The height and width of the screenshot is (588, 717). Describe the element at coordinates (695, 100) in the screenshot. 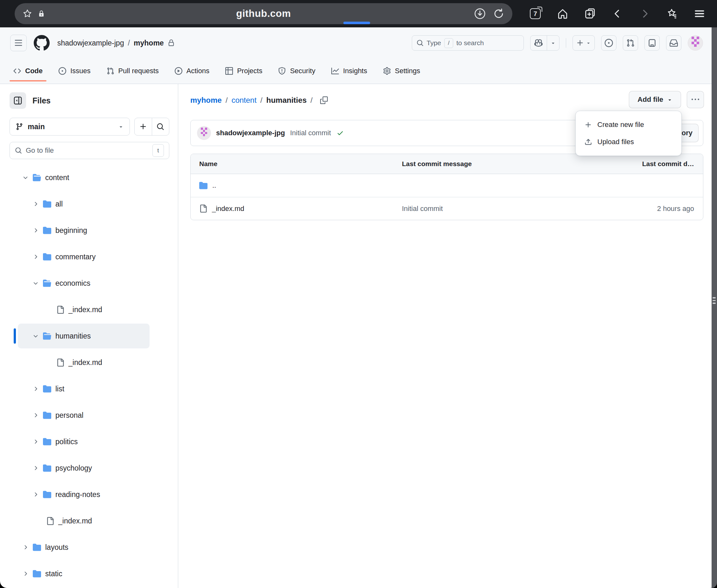

I see `more-options-button` at that location.